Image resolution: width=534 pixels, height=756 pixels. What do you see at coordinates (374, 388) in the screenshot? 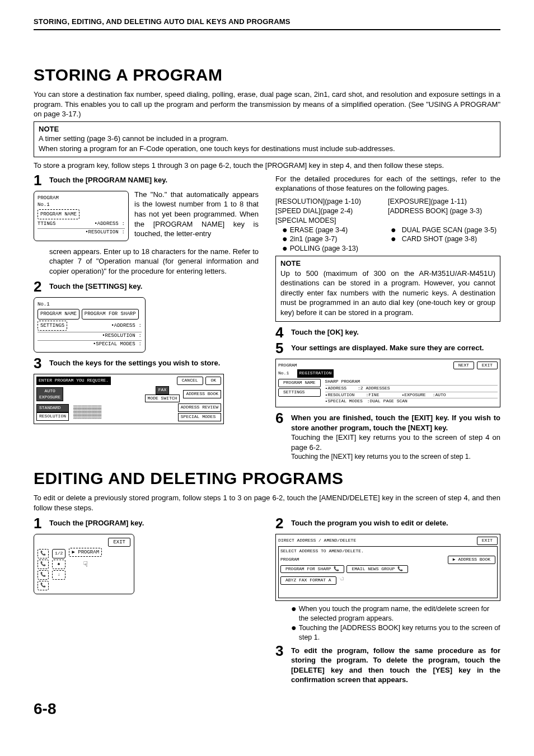
I see `scr-value: :2 ADDRESSES` at bounding box center [374, 388].